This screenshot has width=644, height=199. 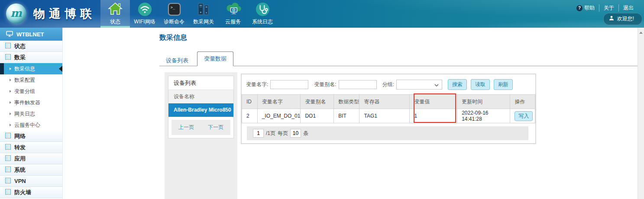 What do you see at coordinates (10, 35) in the screenshot?
I see `monitor-icon` at bounding box center [10, 35].